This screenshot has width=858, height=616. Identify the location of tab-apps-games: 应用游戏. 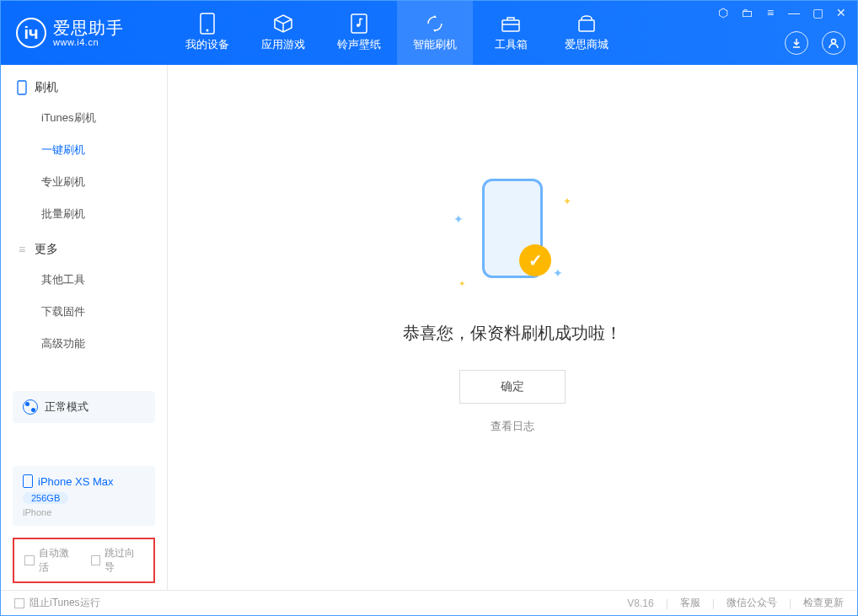
(283, 33).